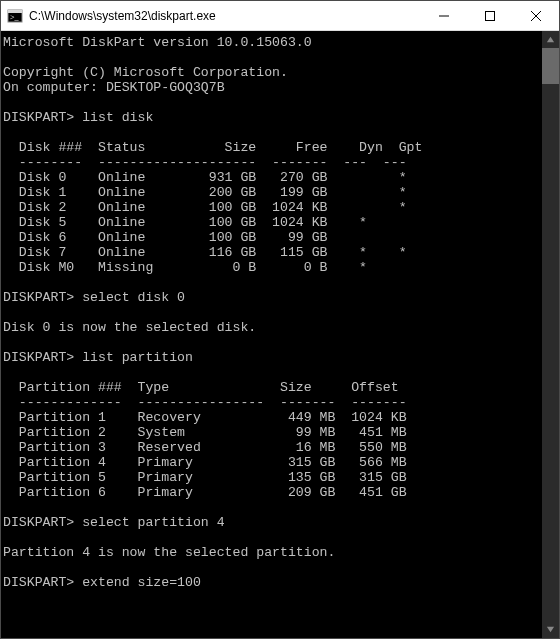  Describe the element at coordinates (550, 66) in the screenshot. I see `scroll-thumb` at that location.